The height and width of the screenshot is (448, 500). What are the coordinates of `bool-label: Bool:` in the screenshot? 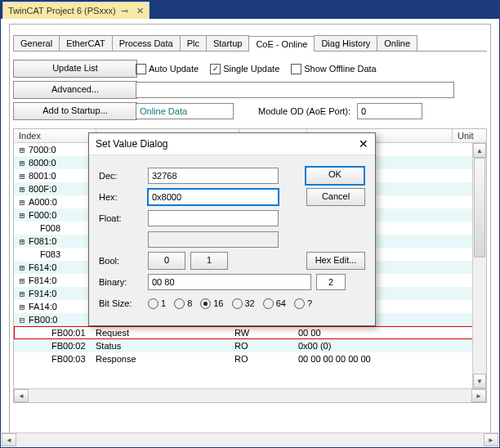 It's located at (123, 261).